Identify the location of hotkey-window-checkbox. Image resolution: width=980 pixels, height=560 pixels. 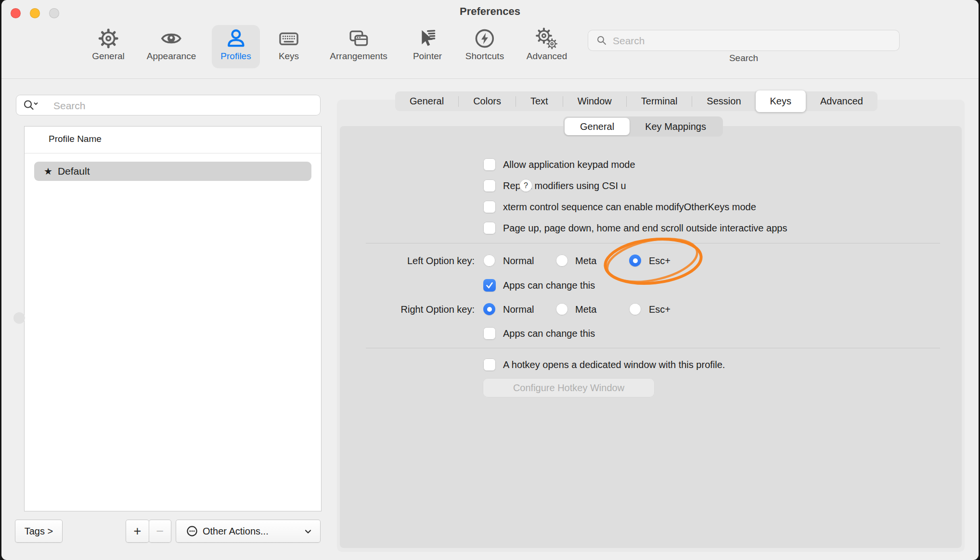
(490, 365).